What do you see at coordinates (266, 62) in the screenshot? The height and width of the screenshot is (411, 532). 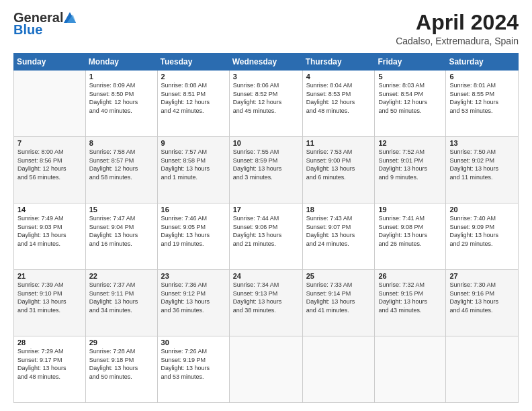 I see `header-row: SundayMondayTuesdayWednesdayThursdayFrid…` at bounding box center [266, 62].